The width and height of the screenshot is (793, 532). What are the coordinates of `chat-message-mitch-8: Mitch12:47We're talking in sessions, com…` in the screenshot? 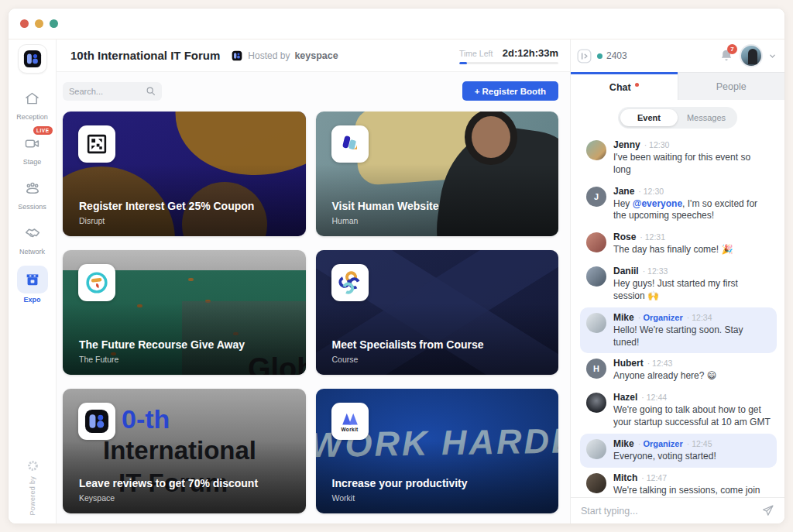 It's located at (678, 482).